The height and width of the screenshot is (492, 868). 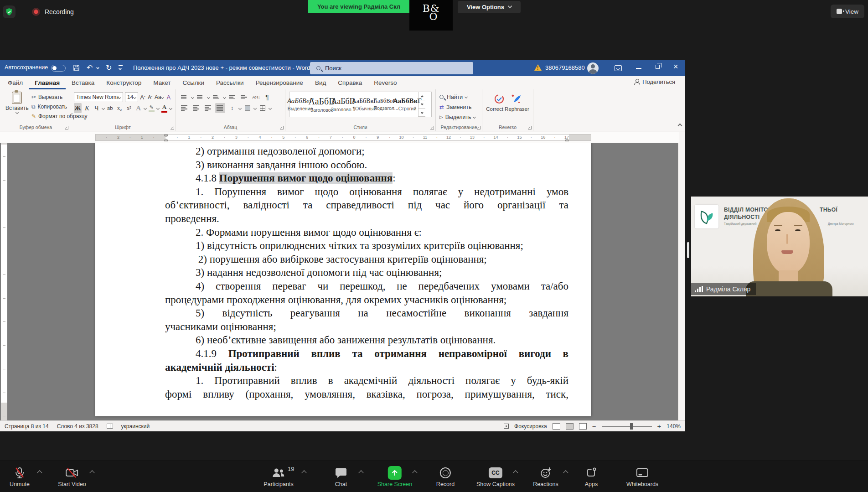 What do you see at coordinates (422, 104) in the screenshot?
I see `gallery-down-button` at bounding box center [422, 104].